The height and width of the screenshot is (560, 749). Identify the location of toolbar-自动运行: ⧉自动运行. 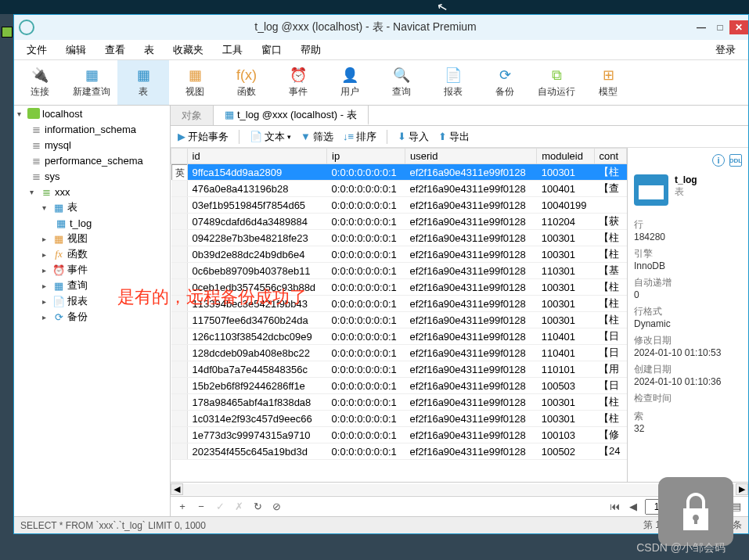
(556, 83).